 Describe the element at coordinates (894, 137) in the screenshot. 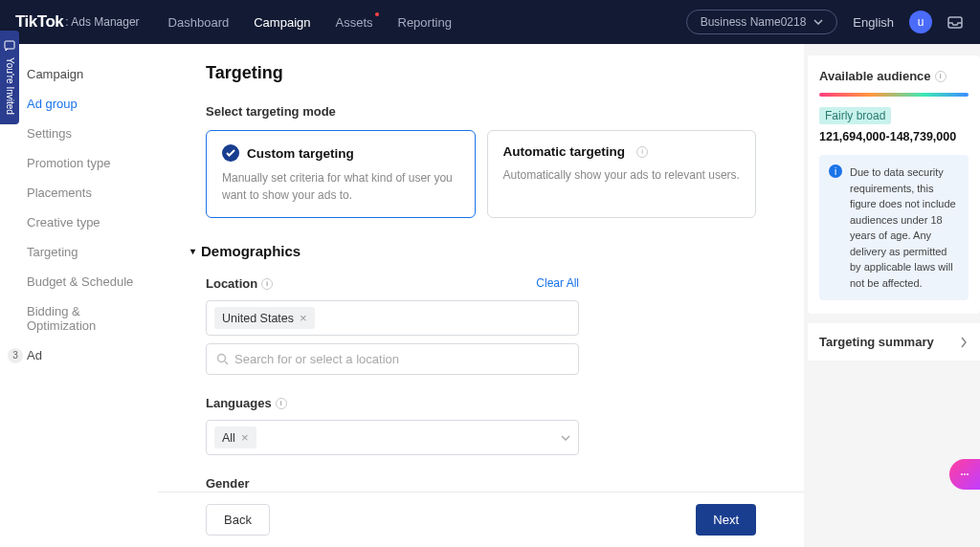

I see `audience-range: 121,694,000-148,739,000` at that location.